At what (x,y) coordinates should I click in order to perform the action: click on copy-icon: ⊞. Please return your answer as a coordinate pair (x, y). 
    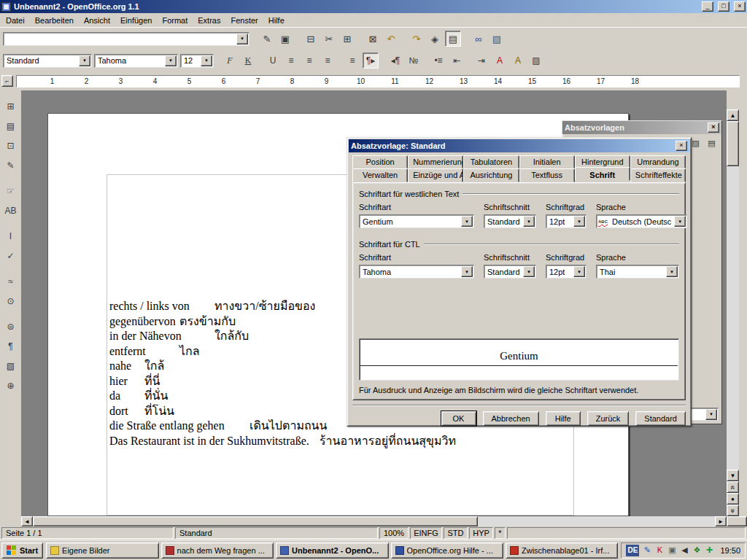
    Looking at the image, I should click on (347, 39).